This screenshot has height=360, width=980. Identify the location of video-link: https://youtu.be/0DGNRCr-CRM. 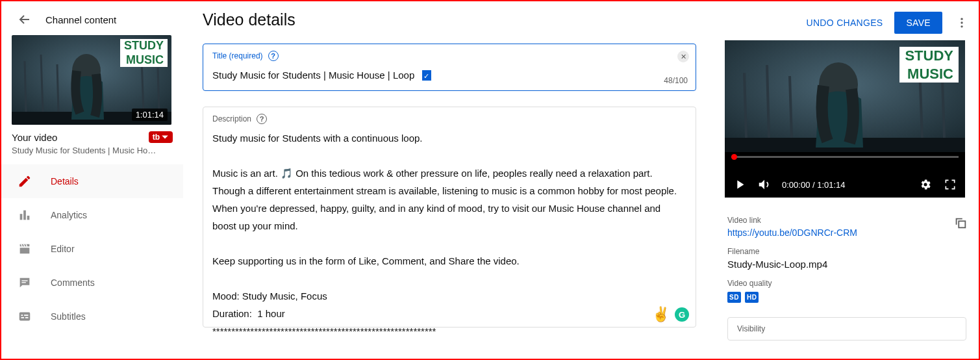
(792, 233).